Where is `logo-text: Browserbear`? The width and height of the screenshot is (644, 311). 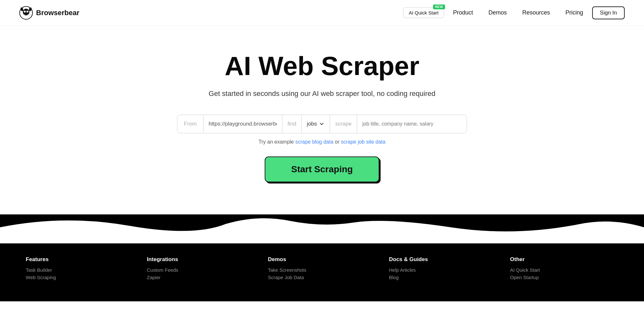 logo-text: Browserbear is located at coordinates (58, 13).